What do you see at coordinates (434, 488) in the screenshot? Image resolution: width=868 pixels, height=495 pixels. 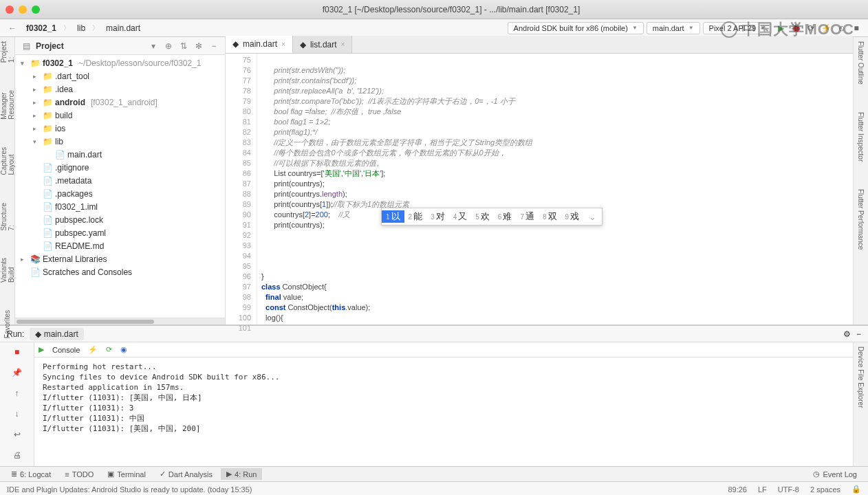 I see `status-bar: IDE and Plugin Updates: Android Studio i…` at bounding box center [434, 488].